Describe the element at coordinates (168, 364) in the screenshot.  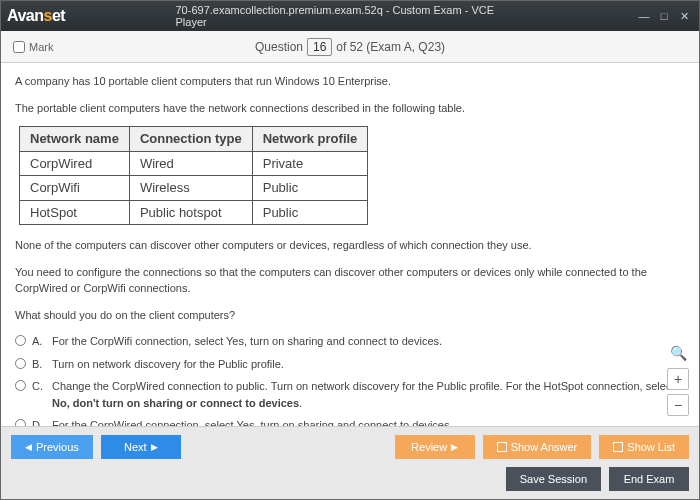
I see `option-text: Turn on network discovery for the Public…` at that location.